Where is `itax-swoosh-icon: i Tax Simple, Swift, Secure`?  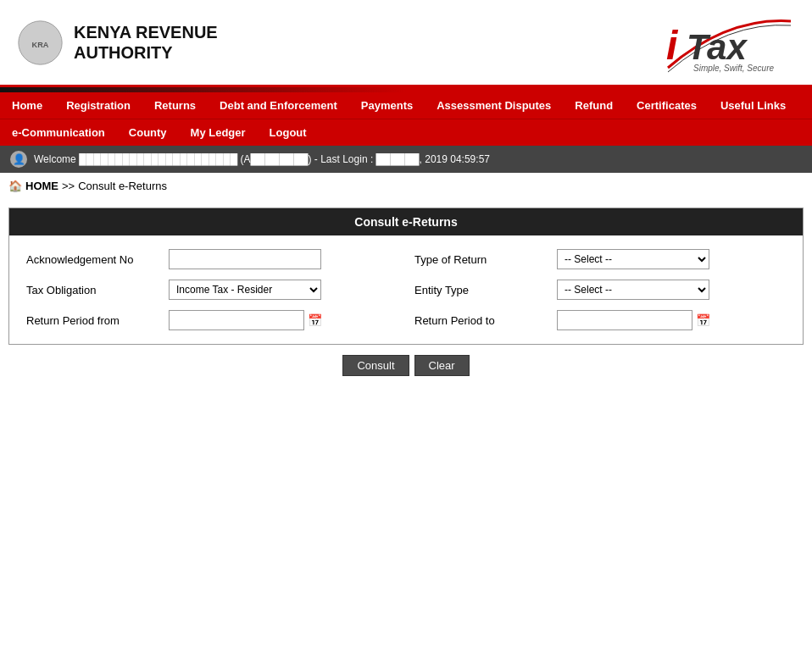
itax-swoosh-icon: i Tax Simple, Swift, Secure is located at coordinates (727, 42).